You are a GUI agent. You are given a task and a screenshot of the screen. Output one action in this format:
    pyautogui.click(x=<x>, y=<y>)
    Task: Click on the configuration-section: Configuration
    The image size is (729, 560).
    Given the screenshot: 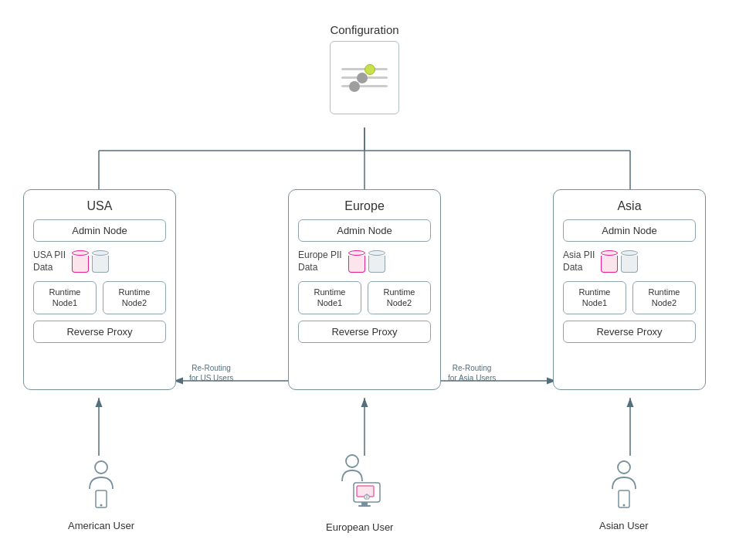 What is the action you would take?
    pyautogui.click(x=364, y=69)
    